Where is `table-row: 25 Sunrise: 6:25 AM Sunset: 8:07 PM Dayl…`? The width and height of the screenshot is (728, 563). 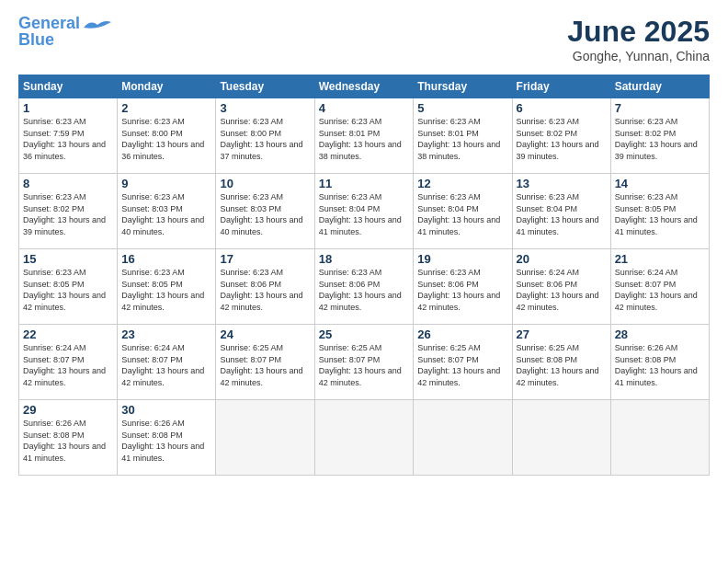 table-row: 25 Sunrise: 6:25 AM Sunset: 8:07 PM Dayl… is located at coordinates (364, 362).